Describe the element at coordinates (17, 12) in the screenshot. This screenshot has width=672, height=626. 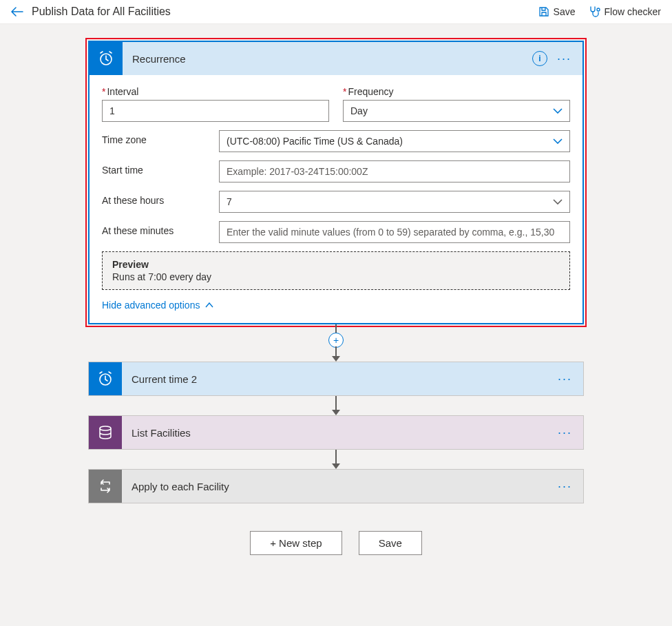
I see `back-arrow-icon` at that location.